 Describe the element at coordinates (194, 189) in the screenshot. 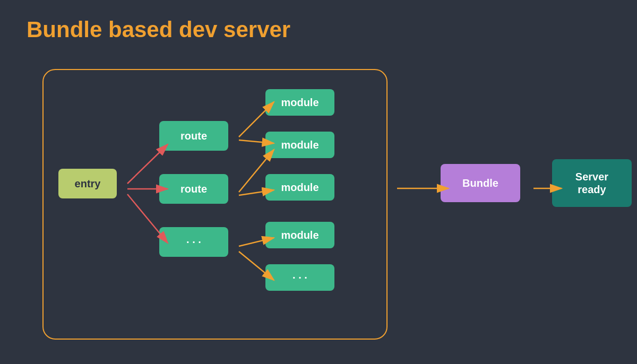

I see `route2-node: route` at that location.